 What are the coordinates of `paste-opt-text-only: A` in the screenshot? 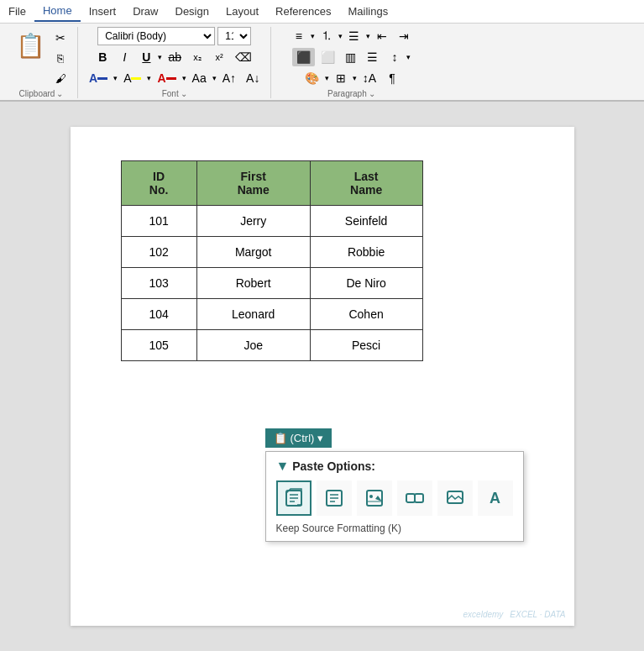 It's located at (495, 498).